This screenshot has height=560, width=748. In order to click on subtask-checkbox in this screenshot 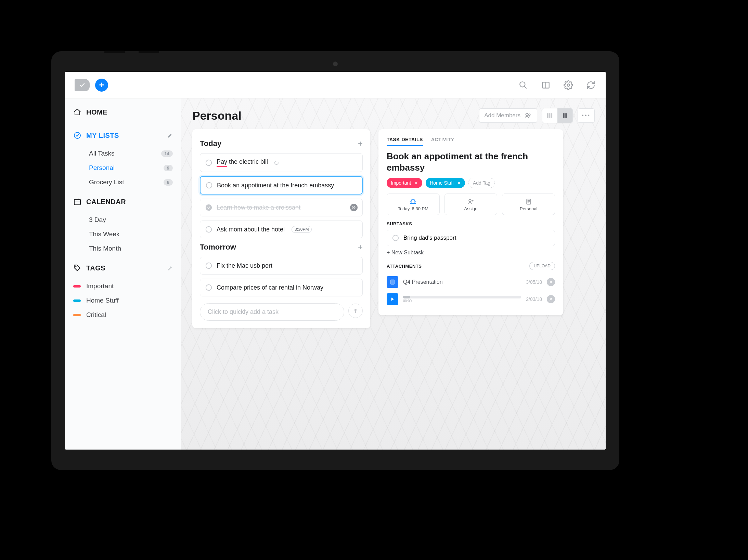, I will do `click(396, 238)`.